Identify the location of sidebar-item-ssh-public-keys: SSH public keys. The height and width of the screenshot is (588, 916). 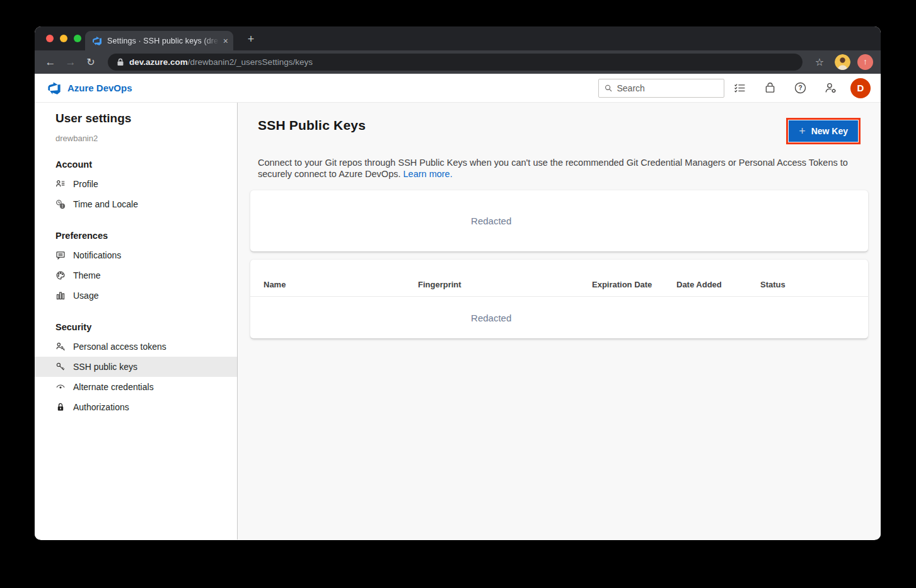
(136, 367).